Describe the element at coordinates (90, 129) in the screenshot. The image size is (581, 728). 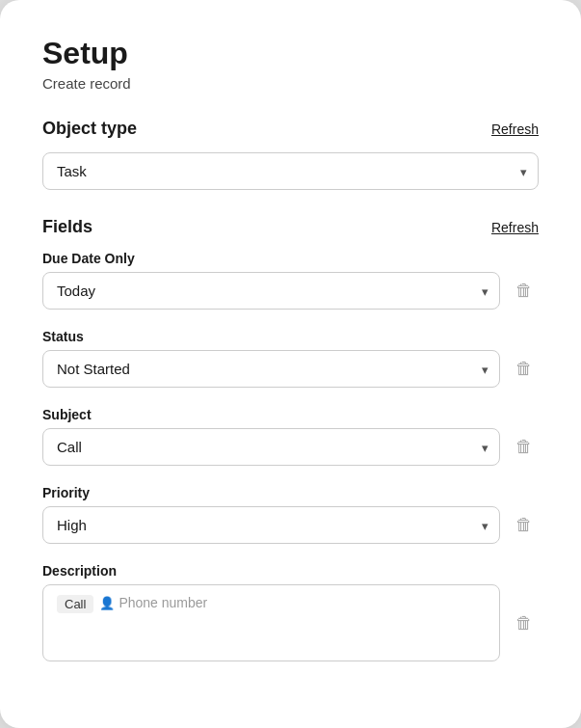
I see `object-type-label: Object type` at that location.